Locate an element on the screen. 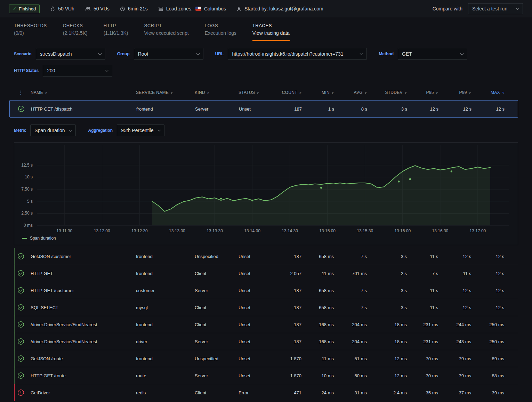 This screenshot has width=532, height=402. cell-p95: 231 ms is located at coordinates (425, 341).